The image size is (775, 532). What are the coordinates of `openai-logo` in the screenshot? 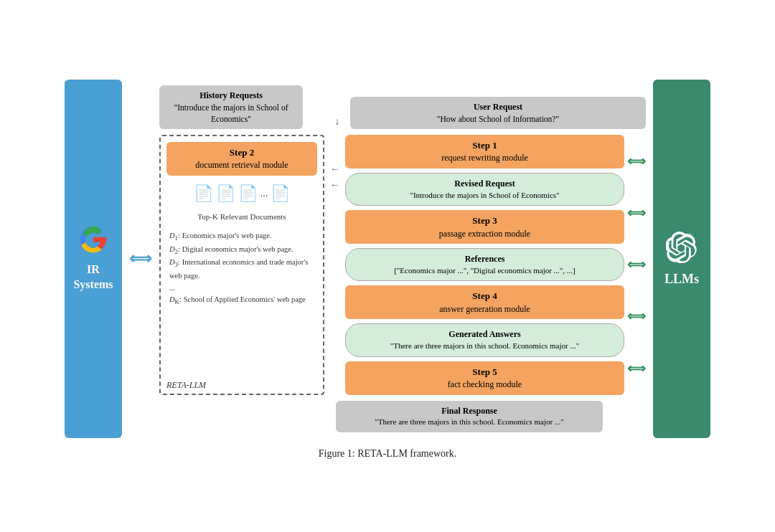 It's located at (682, 252).